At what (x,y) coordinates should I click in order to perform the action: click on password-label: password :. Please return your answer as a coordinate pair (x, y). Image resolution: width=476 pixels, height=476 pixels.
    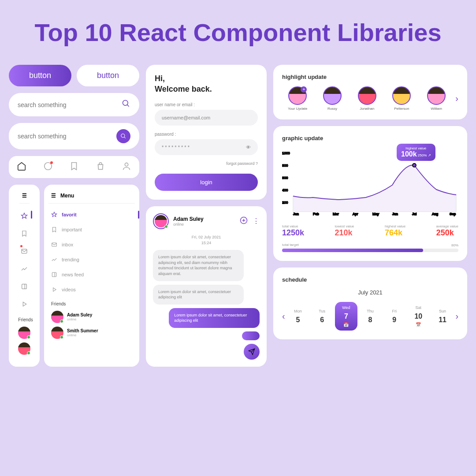
    Looking at the image, I should click on (206, 134).